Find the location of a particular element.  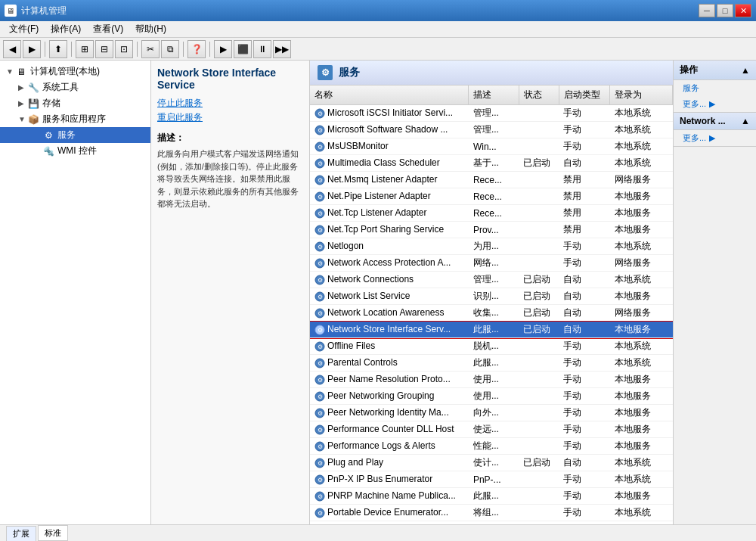

table-row: ⚙Peer Networking Grouping 使用... 手动 本地服务 is located at coordinates (491, 396).